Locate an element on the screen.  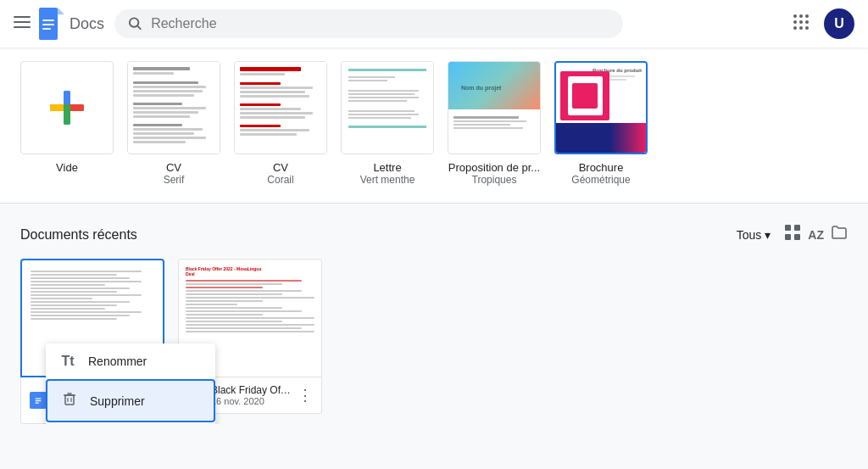
doc2-name: Black Friday Offer 2022 - ... is located at coordinates (251, 390).